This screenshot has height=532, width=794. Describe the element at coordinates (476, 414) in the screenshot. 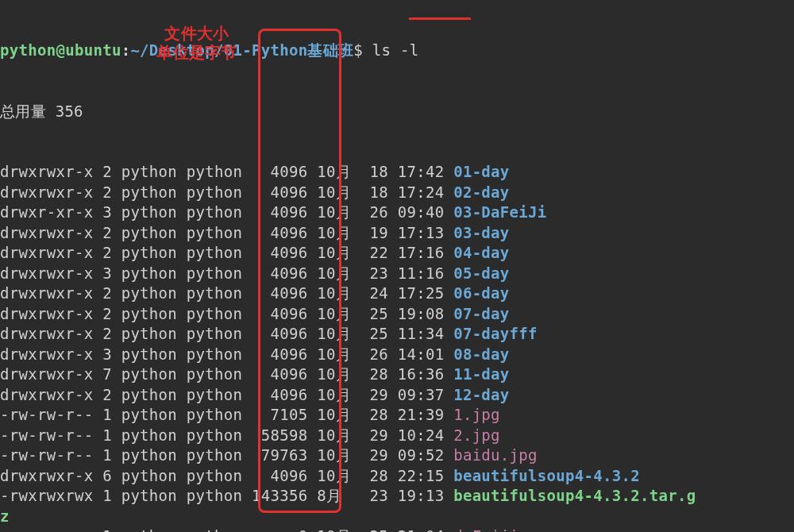

I see `file-name: 1.jpg` at that location.